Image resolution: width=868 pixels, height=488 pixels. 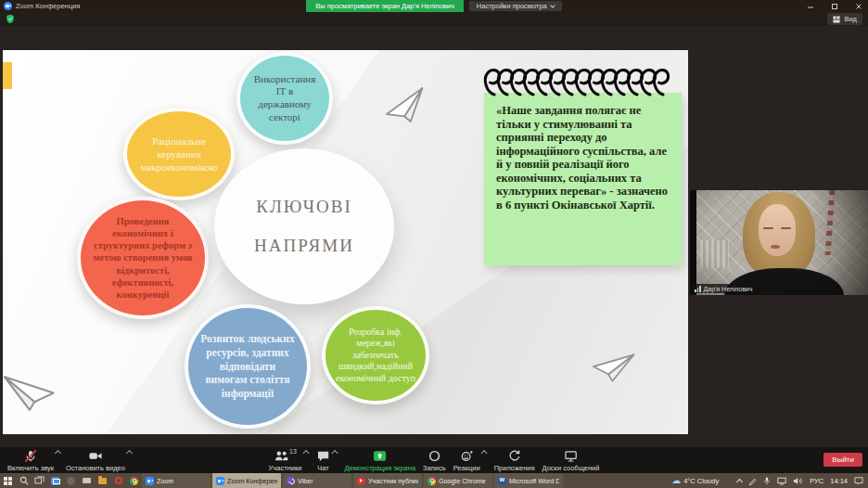 What do you see at coordinates (102, 481) in the screenshot?
I see `pinned-file-explorer` at bounding box center [102, 481].